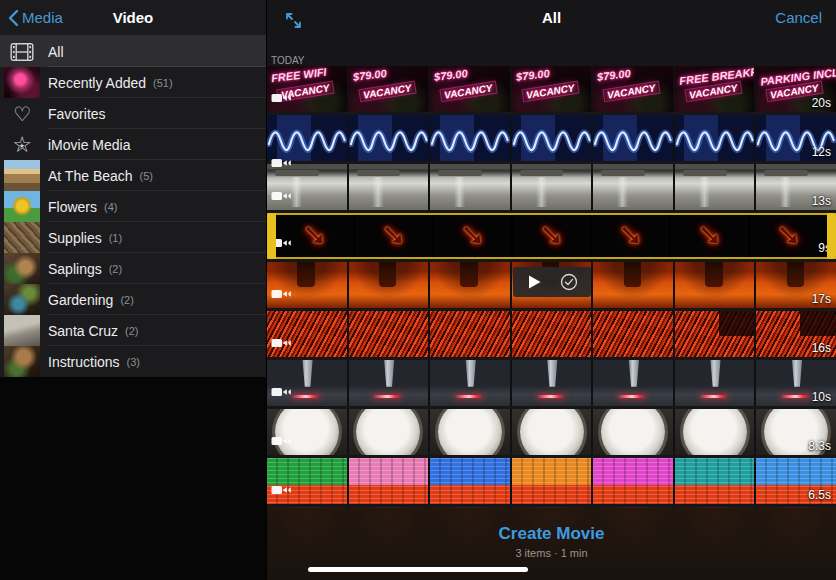  What do you see at coordinates (535, 282) in the screenshot?
I see `play-preview-button` at bounding box center [535, 282].